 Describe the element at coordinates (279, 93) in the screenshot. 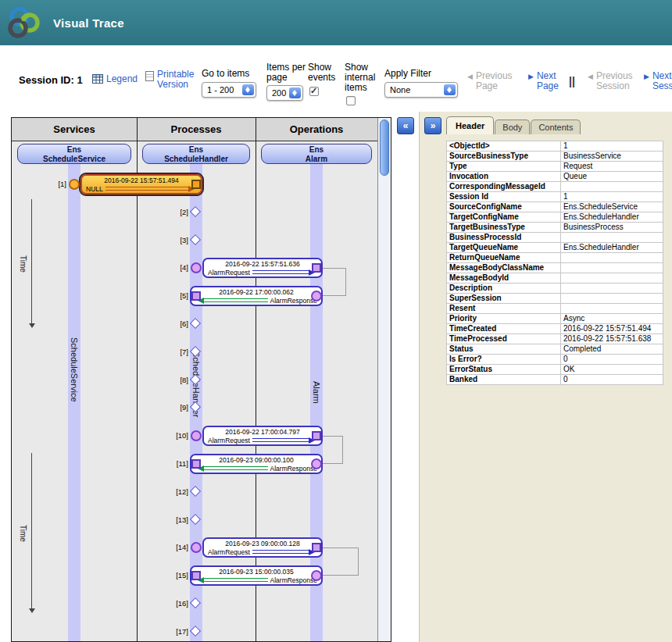

I see `items-per-page-value: 200` at that location.